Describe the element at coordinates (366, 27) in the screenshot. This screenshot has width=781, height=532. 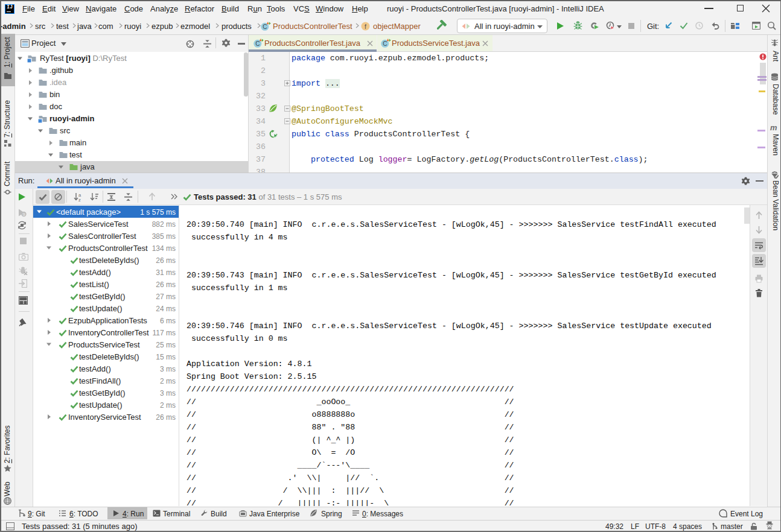
I see `svg-text: f` at that location.